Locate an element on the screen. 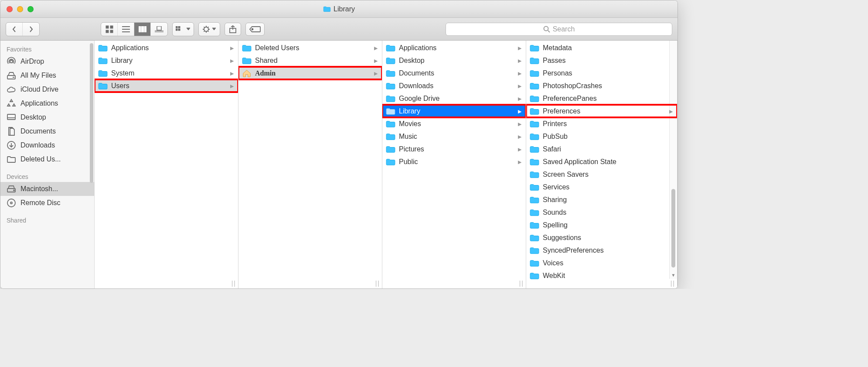  list-item-label: Downloads is located at coordinates (416, 86).